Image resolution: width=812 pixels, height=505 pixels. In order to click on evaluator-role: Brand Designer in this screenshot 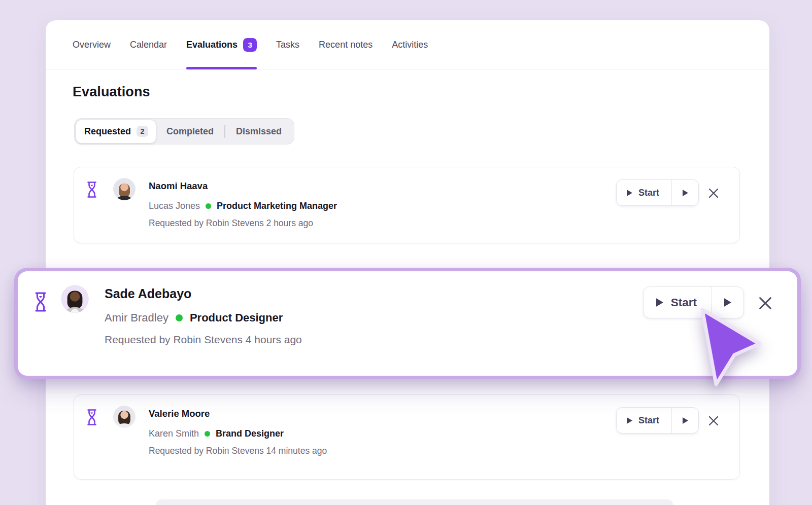, I will do `click(250, 434)`.